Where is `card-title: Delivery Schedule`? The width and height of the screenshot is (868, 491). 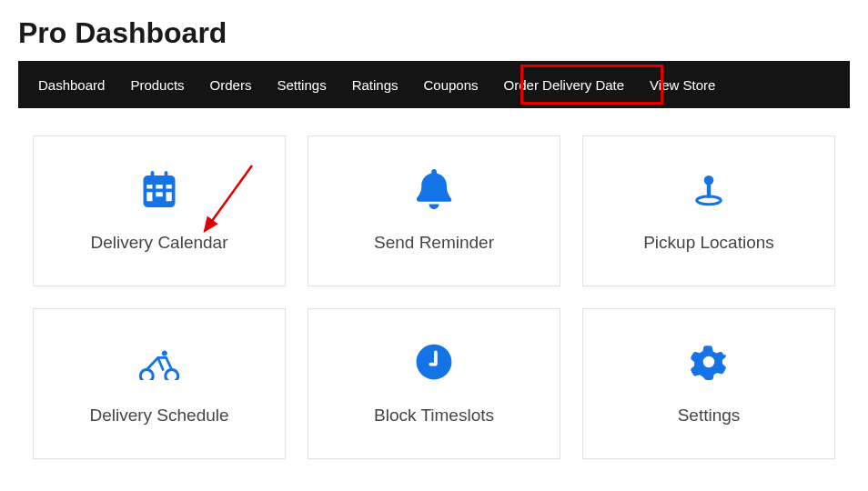
card-title: Delivery Schedule is located at coordinates (158, 416).